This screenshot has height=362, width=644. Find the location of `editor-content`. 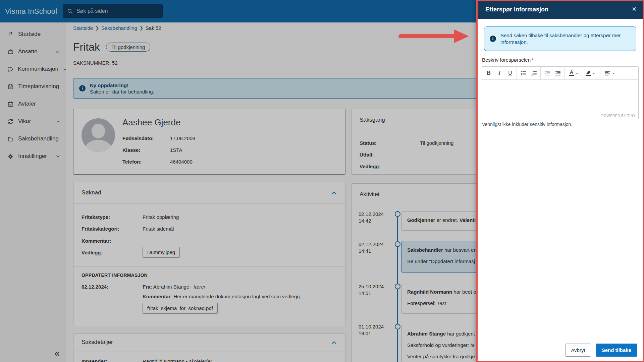

editor-content is located at coordinates (560, 96).